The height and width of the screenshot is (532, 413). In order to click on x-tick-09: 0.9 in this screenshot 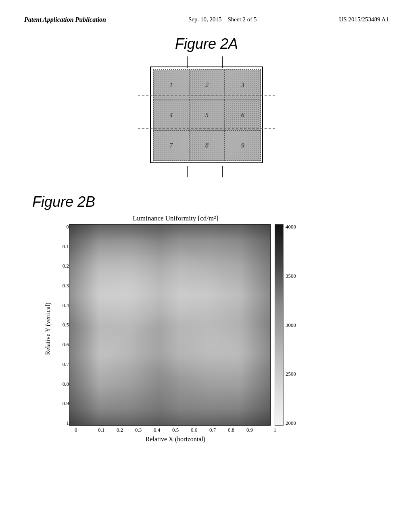, I will do `click(250, 430)`.